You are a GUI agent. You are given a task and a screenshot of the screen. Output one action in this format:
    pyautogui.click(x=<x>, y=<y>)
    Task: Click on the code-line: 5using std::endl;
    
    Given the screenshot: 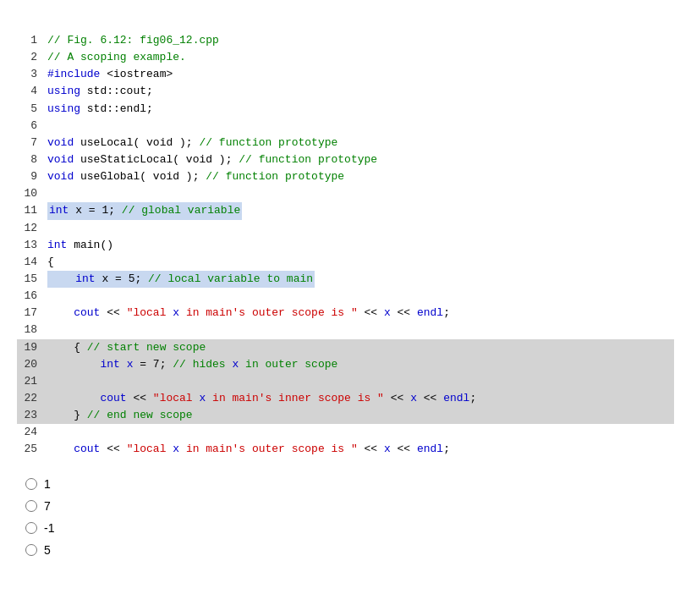 What is the action you would take?
    pyautogui.click(x=345, y=109)
    